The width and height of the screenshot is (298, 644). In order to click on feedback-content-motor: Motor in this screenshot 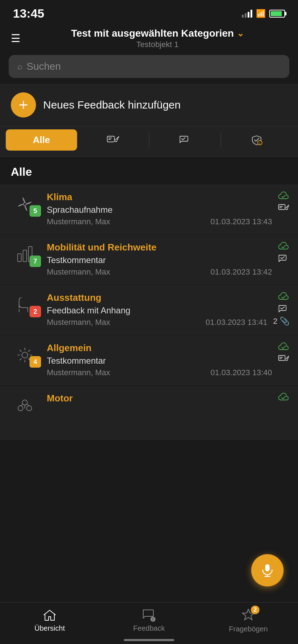, I will do `click(159, 400)`.